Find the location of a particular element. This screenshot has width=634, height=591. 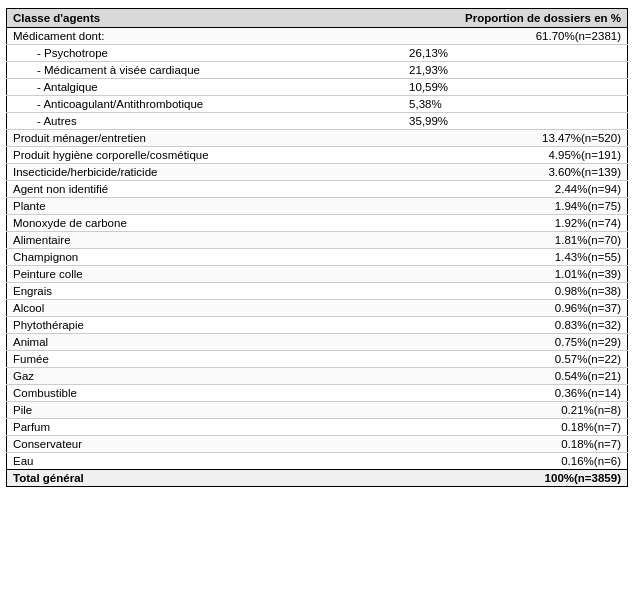

table-row: Monoxyde de carbone1.92%(n=74) is located at coordinates (318, 224).